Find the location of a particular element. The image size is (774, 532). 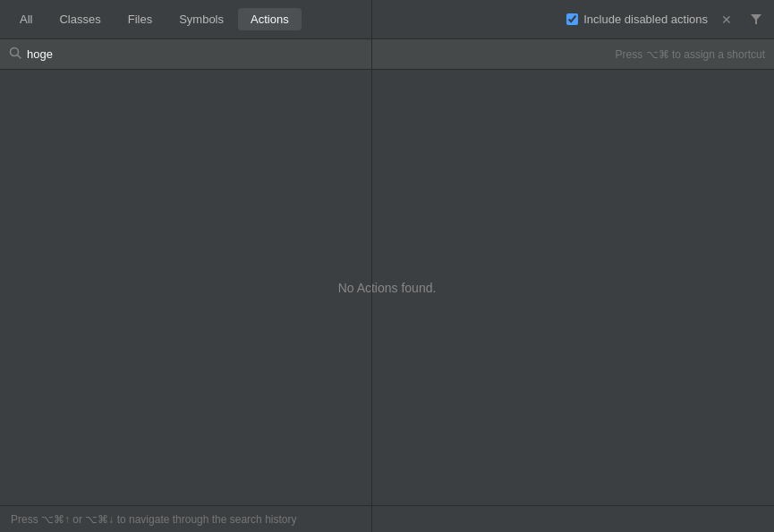

tab-symbols: Symbols is located at coordinates (201, 20).